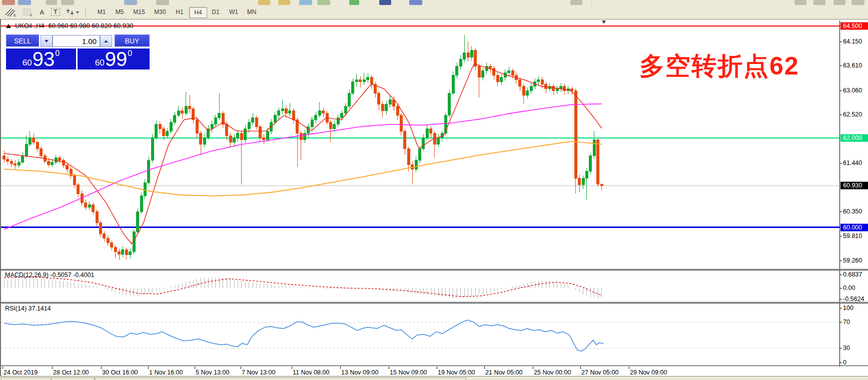 The width and height of the screenshot is (868, 380). I want to click on timeframe-button-m1: M1, so click(102, 12).